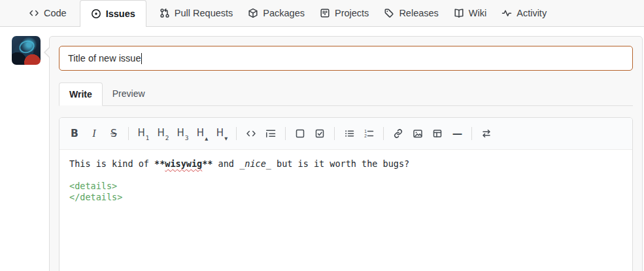 The width and height of the screenshot is (644, 271). I want to click on link-button, so click(398, 134).